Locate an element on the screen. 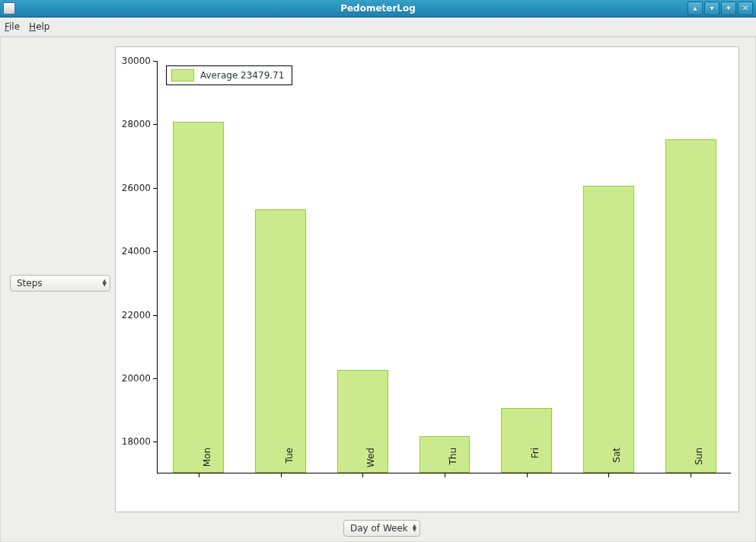 The width and height of the screenshot is (756, 542). y-tick-label: 26000 is located at coordinates (132, 188).